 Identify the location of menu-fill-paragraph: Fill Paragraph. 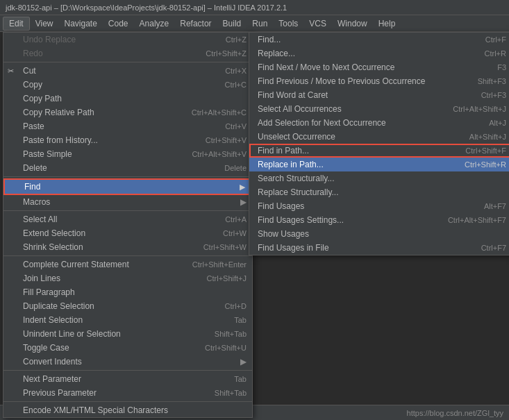
(128, 292).